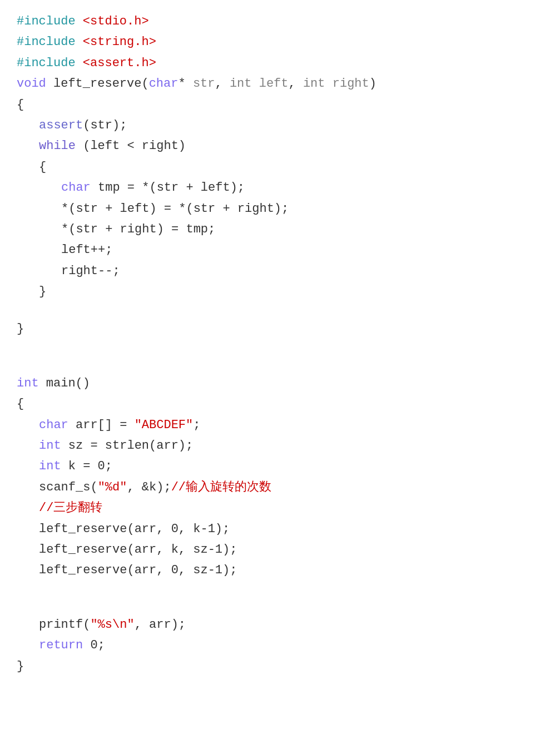 The height and width of the screenshot is (754, 560). What do you see at coordinates (57, 425) in the screenshot?
I see `keyword-char-arr: char` at bounding box center [57, 425].